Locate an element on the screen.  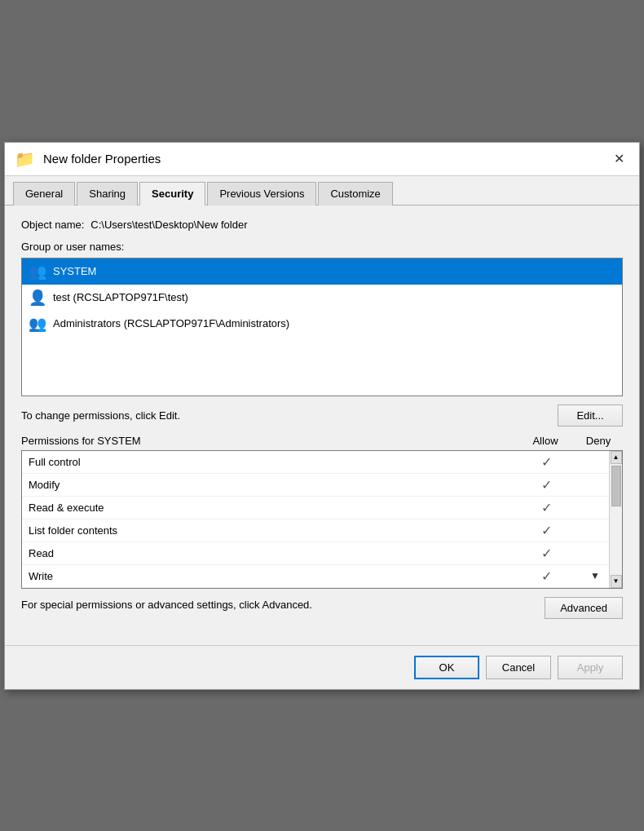
change-perms-text: To change permissions, click Edit. is located at coordinates (101, 416).